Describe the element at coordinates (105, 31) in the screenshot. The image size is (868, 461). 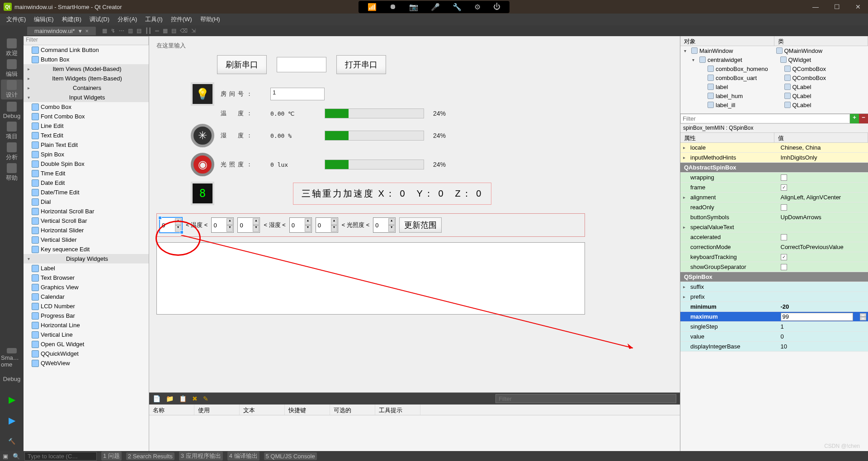
I see `edit-widgets-icon: ▦` at that location.